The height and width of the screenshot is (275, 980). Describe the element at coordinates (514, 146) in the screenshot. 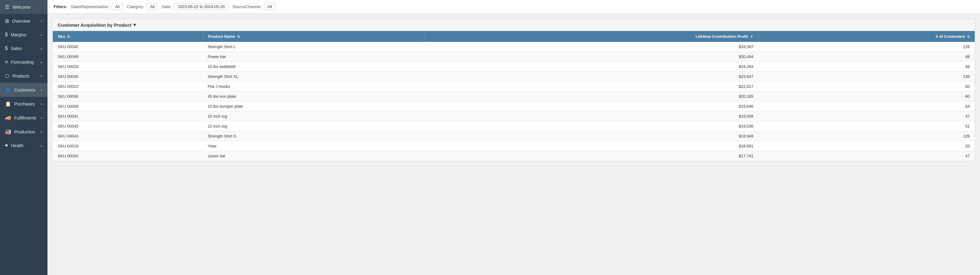

I see `table-row: SKU 00016Yoke$18,69120` at that location.